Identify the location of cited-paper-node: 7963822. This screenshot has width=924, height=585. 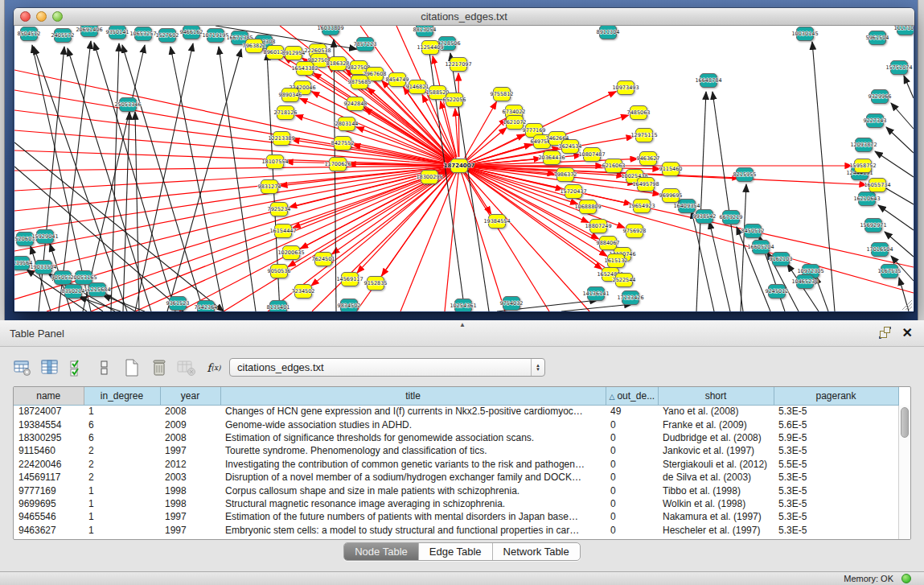
(254, 47).